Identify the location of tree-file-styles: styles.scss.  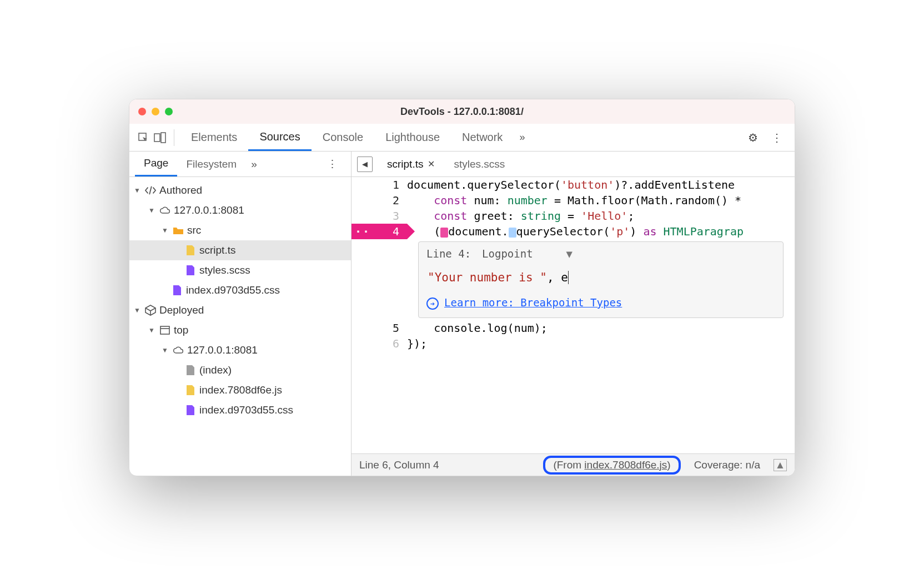
(240, 270).